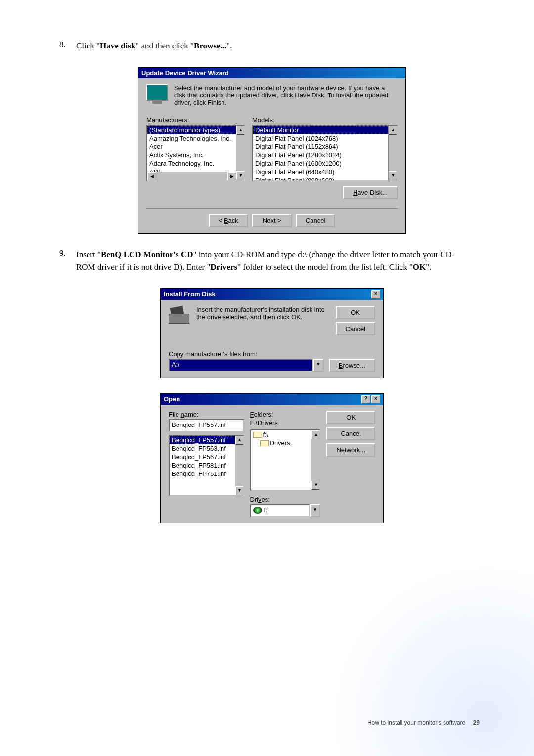 This screenshot has width=534, height=756. What do you see at coordinates (325, 163) in the screenshot?
I see `list-item: Digital Flat Panel (1600x1200)` at bounding box center [325, 163].